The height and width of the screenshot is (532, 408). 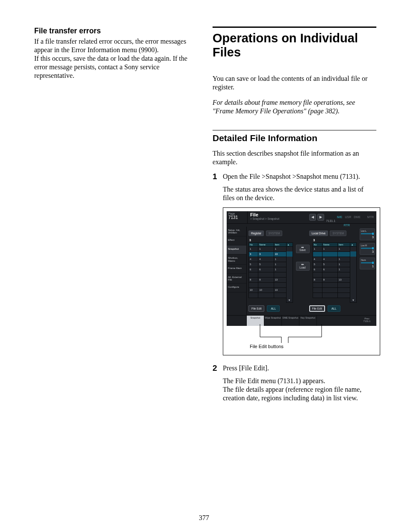 What do you see at coordinates (278, 217) in the screenshot?
I see `menu-title: File > Snapshot > Snapshot` at bounding box center [278, 217].